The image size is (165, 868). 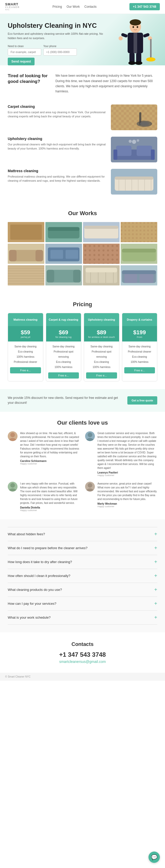 I want to click on faq-expand-icon-6: +, so click(x=156, y=617).